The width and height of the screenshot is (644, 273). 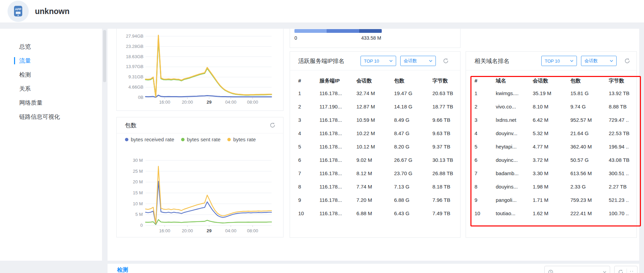 What do you see at coordinates (622, 81) in the screenshot?
I see `column-header: 字节数` at bounding box center [622, 81].